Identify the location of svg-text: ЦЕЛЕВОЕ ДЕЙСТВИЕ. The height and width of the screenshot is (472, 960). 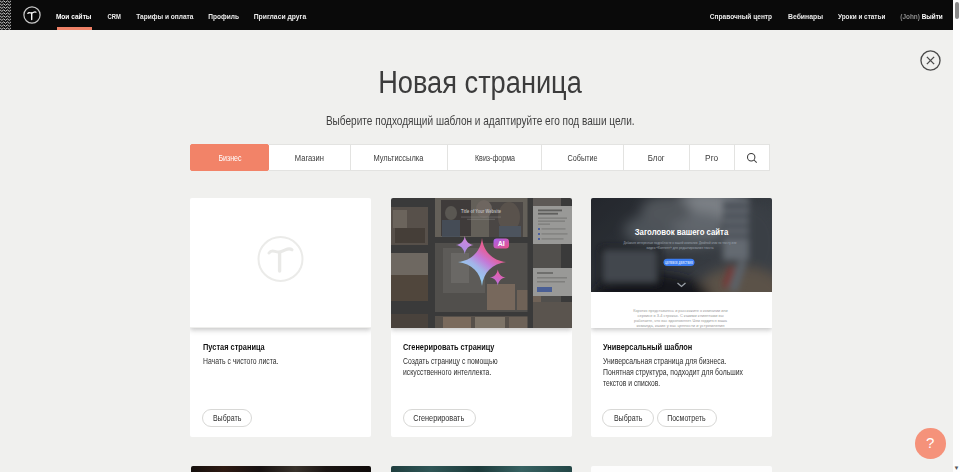
(679, 263).